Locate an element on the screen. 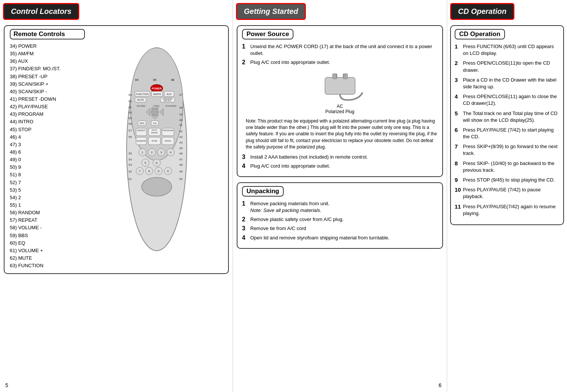 Image resolution: width=567 pixels, height=392 pixels. rc-list-item: 35) AM/FM is located at coordinates (47, 54).